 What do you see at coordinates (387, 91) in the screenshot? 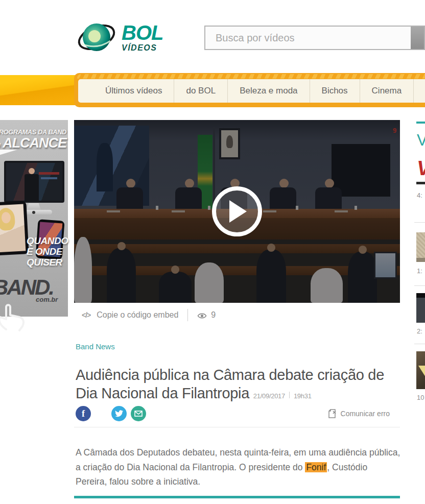
I see `nav-item-cinema: Cinema` at bounding box center [387, 91].